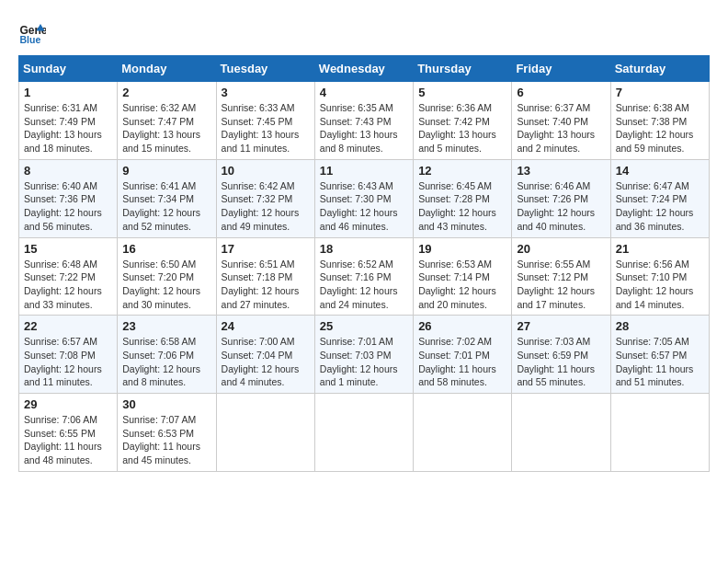 This screenshot has width=728, height=563. Describe the element at coordinates (364, 276) in the screenshot. I see `calendar-week-3: 15Sunrise: 6:48 AMSunset: 7:22 PMDayligh…` at that location.